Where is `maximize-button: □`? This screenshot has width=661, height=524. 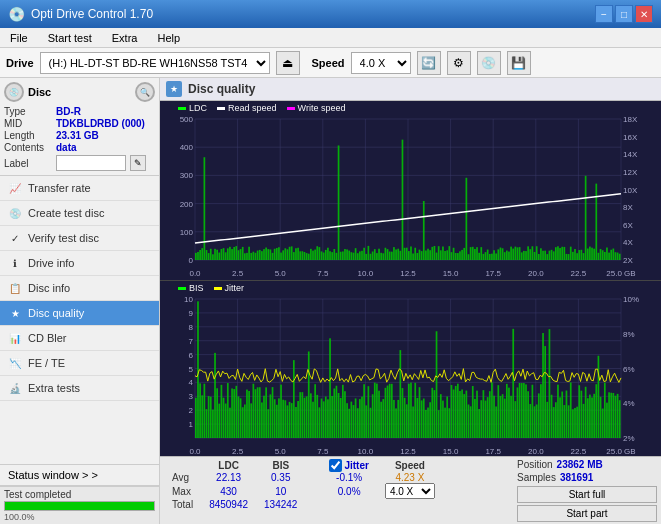 maximize-button: □ is located at coordinates (624, 14).